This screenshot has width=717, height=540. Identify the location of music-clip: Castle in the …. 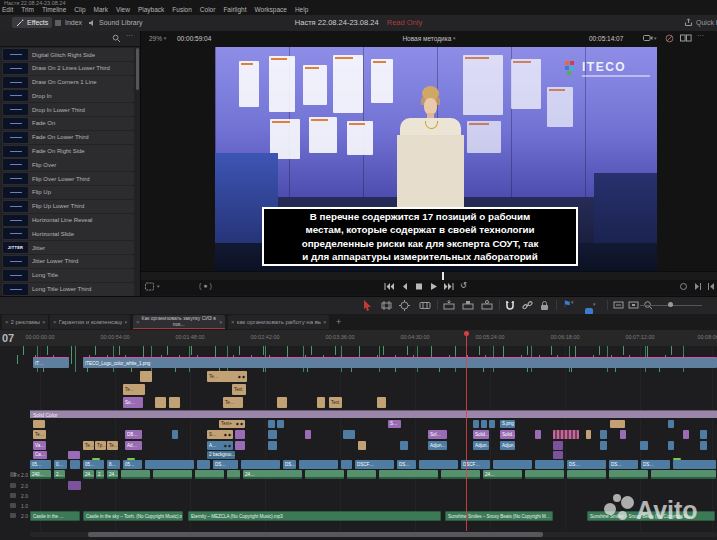
(55, 516).